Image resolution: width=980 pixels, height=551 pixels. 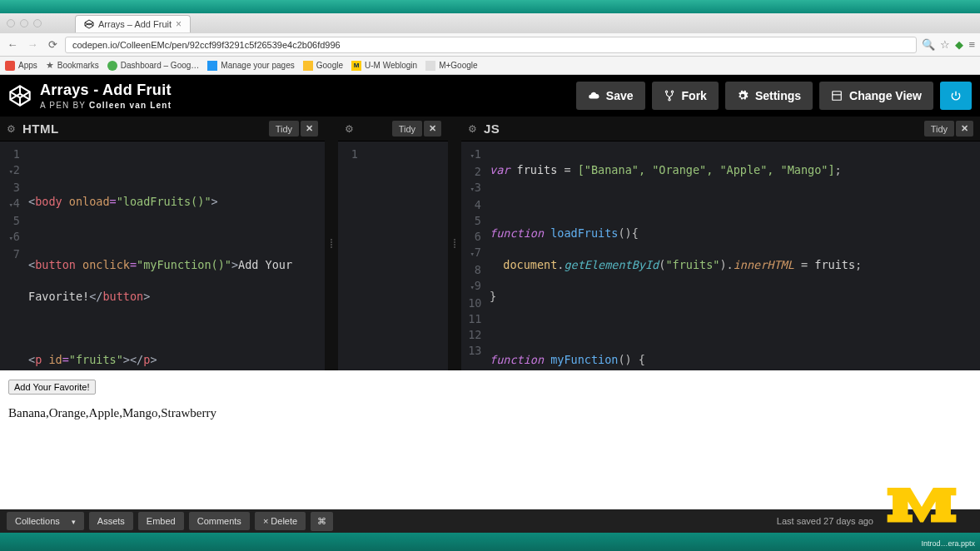 What do you see at coordinates (959, 45) in the screenshot?
I see `extension-icon: ◆` at bounding box center [959, 45].